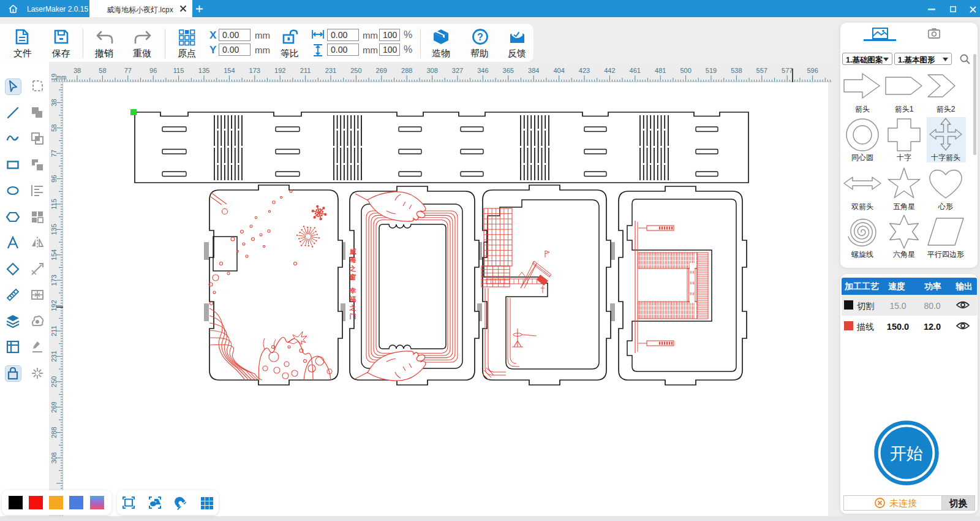  Describe the element at coordinates (306, 70) in the screenshot. I see `svg-text: 211` at that location.